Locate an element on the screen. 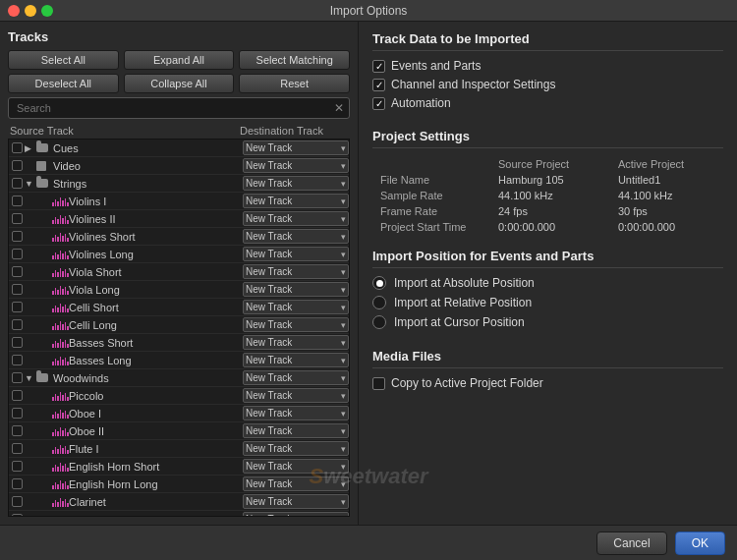 This screenshot has height=560, width=737. search-clear-icon: ✕ is located at coordinates (339, 108).